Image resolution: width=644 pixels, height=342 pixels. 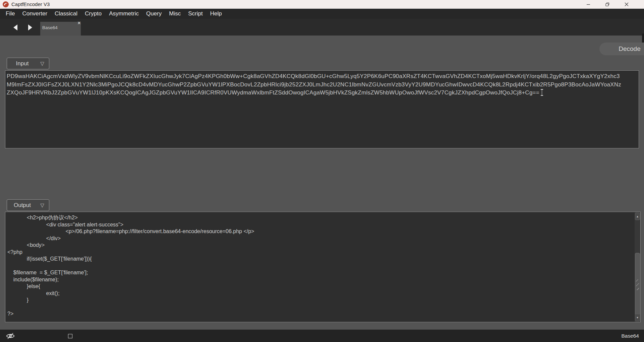 What do you see at coordinates (320, 300) in the screenshot?
I see `output-line: }` at bounding box center [320, 300].